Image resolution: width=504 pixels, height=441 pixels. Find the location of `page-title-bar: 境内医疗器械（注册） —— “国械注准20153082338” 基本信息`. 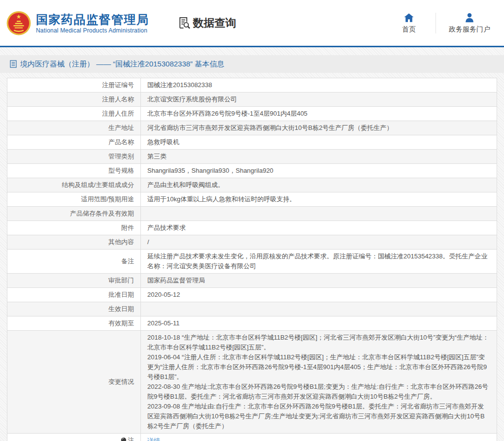

page-title-bar: 境内医疗器械（注册） —— “国械注准20153082338” 基本信息 is located at coordinates (252, 64).